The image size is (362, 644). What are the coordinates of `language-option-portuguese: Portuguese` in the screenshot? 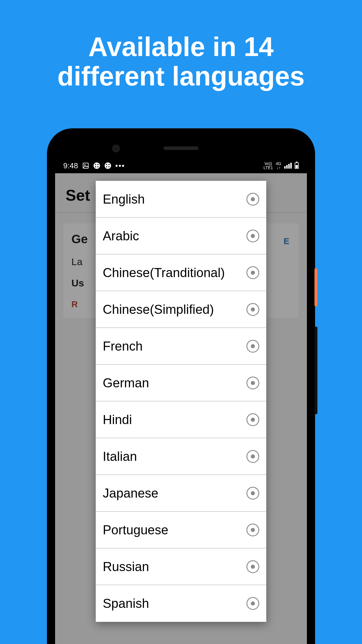 It's located at (181, 530).